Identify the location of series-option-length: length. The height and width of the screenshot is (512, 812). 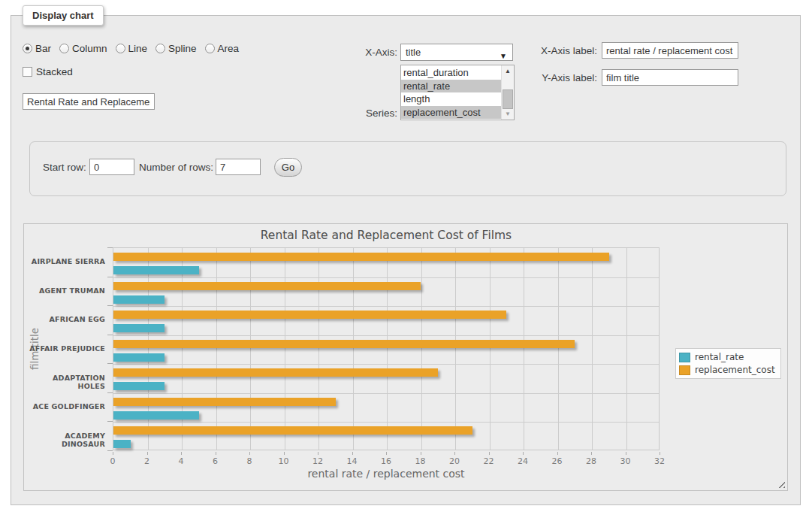
(451, 99).